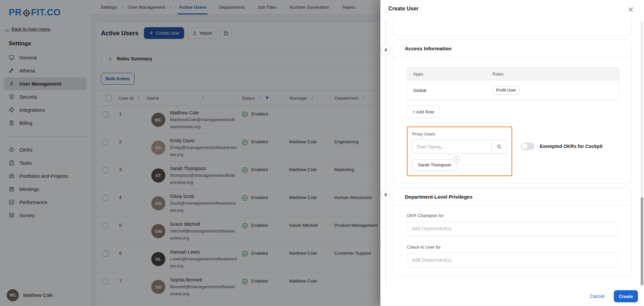 This screenshot has width=644, height=306. I want to click on proxy-users-input, so click(452, 147).